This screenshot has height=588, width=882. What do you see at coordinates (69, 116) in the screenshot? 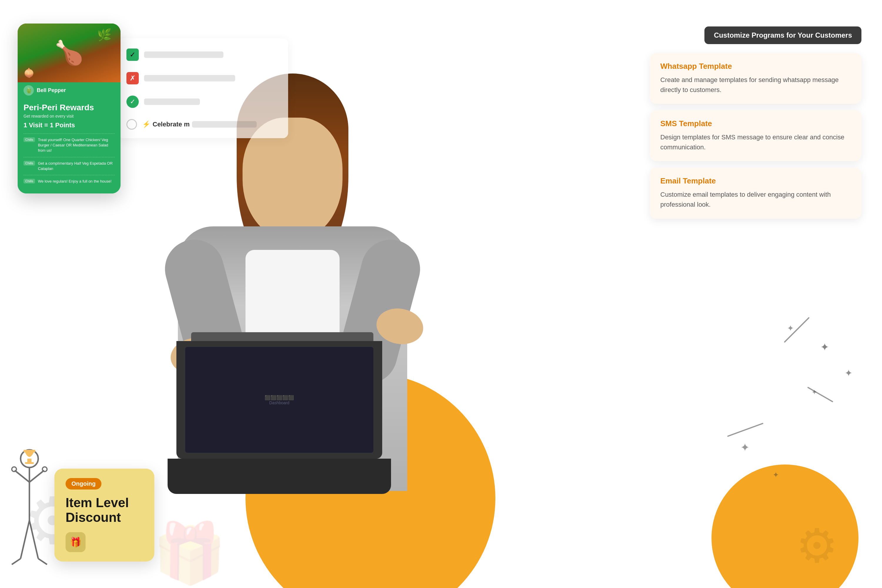
I see `phone-loyalty-subtitle: Get rewarded on every visit` at bounding box center [69, 116].